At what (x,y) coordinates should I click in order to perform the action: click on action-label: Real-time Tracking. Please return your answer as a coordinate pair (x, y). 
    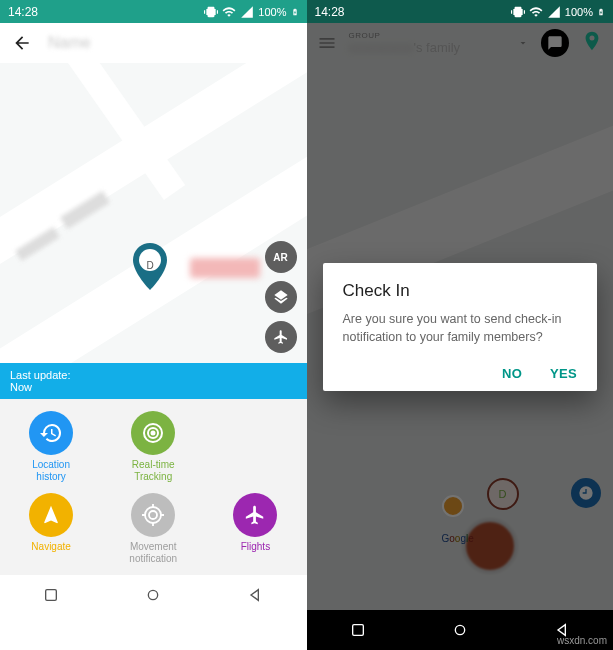
    Looking at the image, I should click on (153, 471).